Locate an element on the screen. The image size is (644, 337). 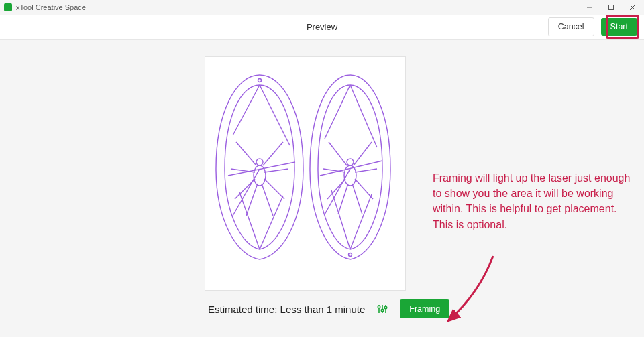
app-icon is located at coordinates (8, 7).